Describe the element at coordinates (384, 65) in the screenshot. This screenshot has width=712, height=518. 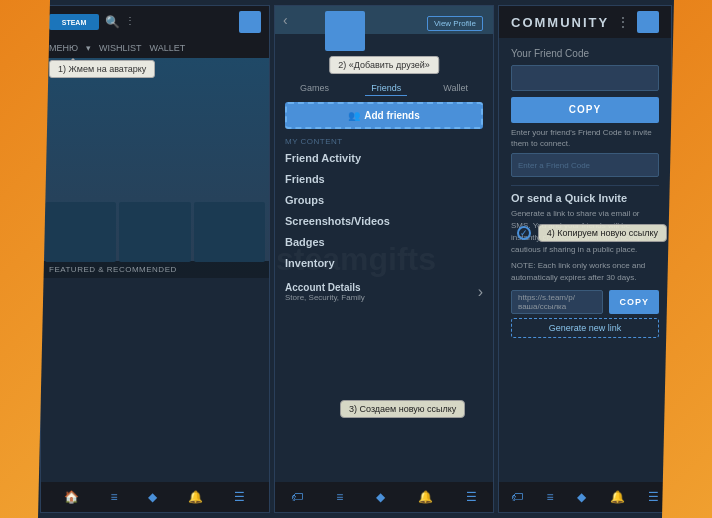
I see `annotation-add-friends: 2) «Добавить друзей»` at that location.